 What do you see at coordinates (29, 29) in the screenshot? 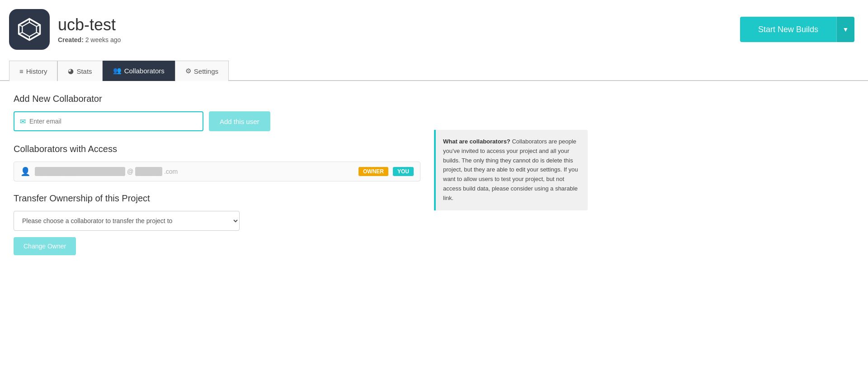
I see `unity-logo` at bounding box center [29, 29].